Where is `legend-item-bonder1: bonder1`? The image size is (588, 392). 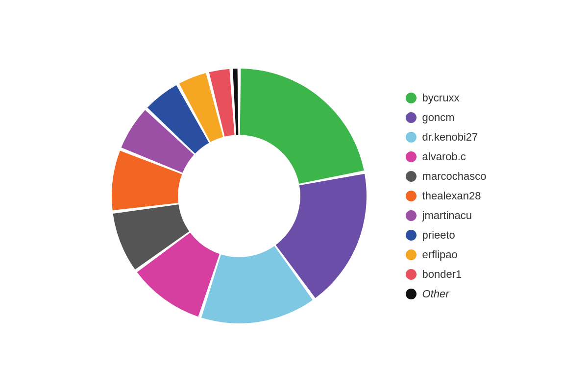 legend-item-bonder1: bonder1 is located at coordinates (446, 274).